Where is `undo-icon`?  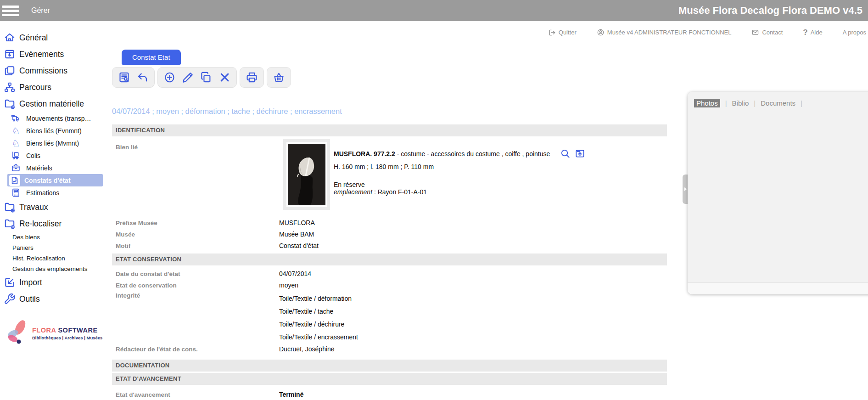 undo-icon is located at coordinates (142, 77).